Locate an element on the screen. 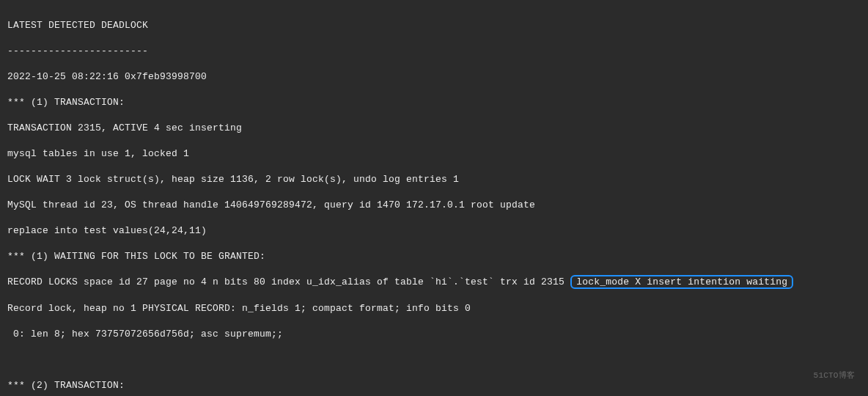 Image resolution: width=868 pixels, height=396 pixels. highlight-lockmode-1: lock_mode X insert intention waiting is located at coordinates (682, 282).